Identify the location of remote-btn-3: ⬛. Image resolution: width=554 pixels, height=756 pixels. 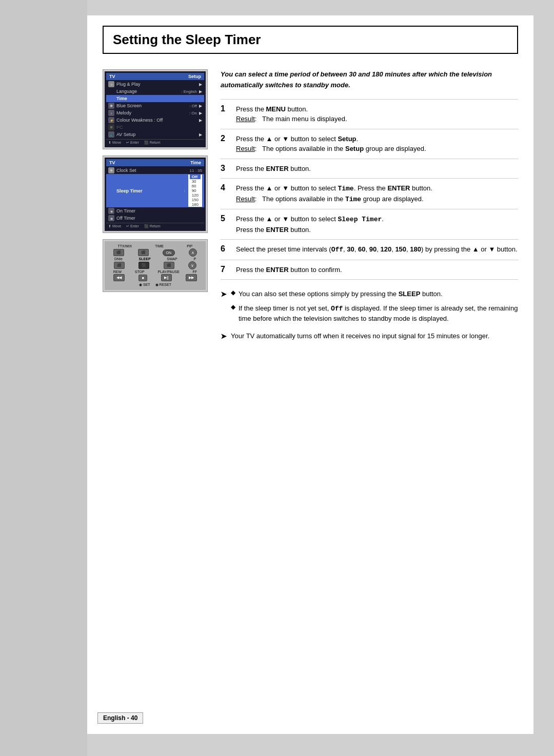
(119, 265).